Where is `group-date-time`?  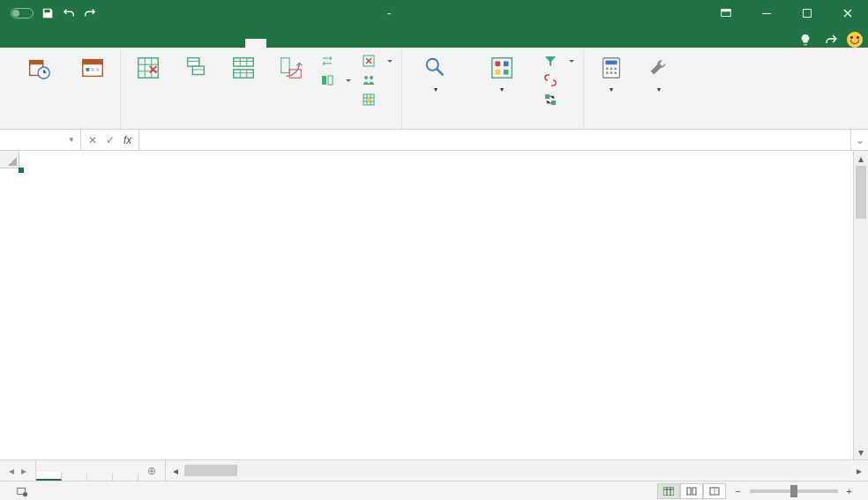
group-date-time is located at coordinates (64, 90).